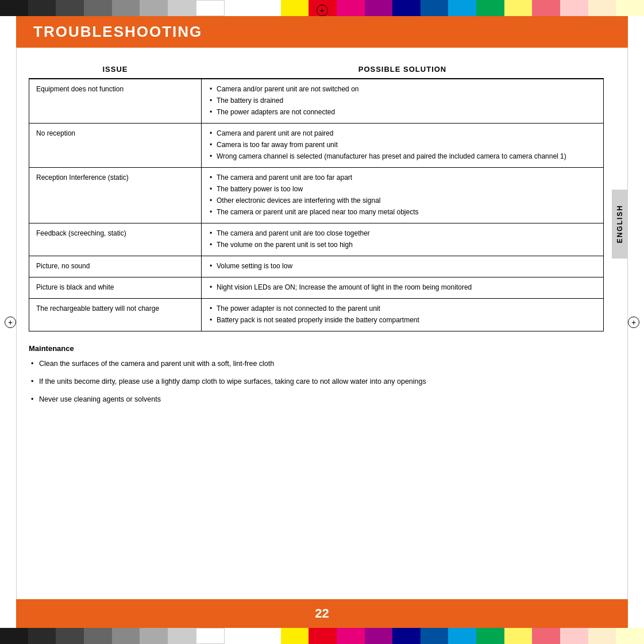 The height and width of the screenshot is (644, 644). What do you see at coordinates (402, 145) in the screenshot?
I see `solution-item: Camera is too far away from parent unit` at bounding box center [402, 145].